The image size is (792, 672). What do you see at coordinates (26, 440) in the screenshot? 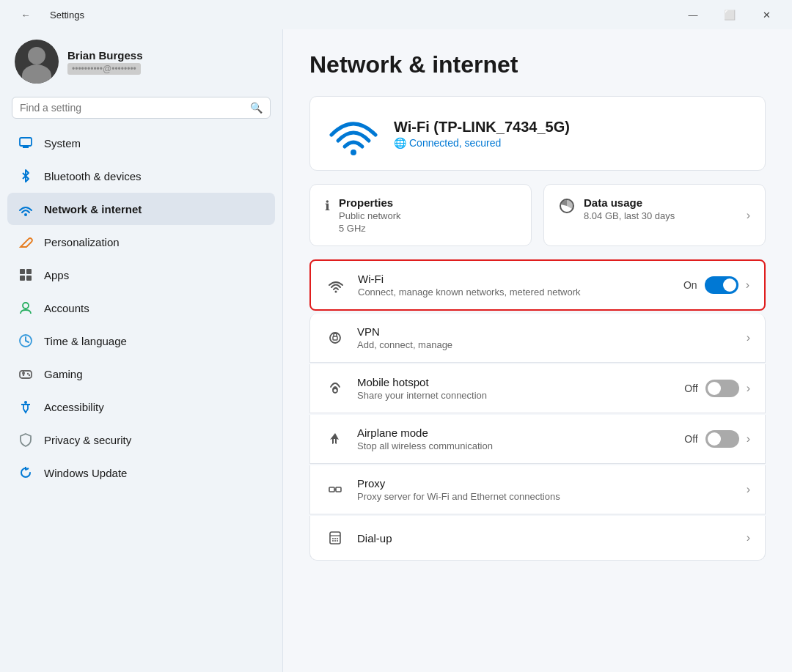
I see `privacy-icon` at bounding box center [26, 440].